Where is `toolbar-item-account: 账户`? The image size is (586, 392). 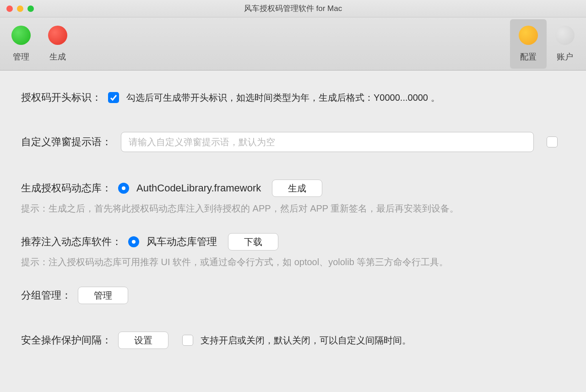 toolbar-item-account: 账户 is located at coordinates (565, 44).